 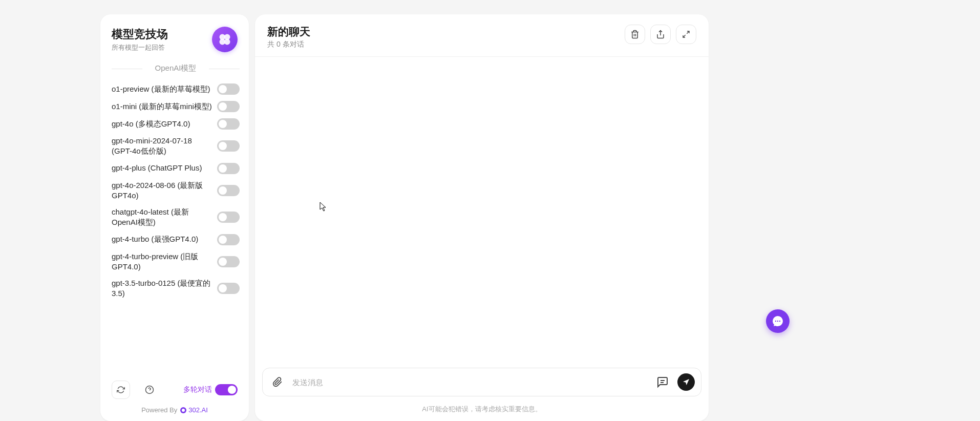 What do you see at coordinates (210, 390) in the screenshot?
I see `footer-right: 多轮对话` at bounding box center [210, 390].